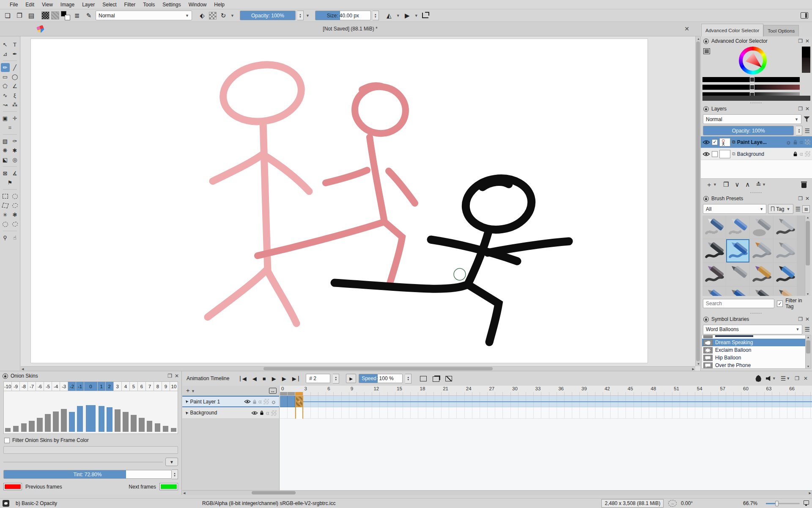  What do you see at coordinates (158, 386) in the screenshot?
I see `onion-number-8: 8` at bounding box center [158, 386].